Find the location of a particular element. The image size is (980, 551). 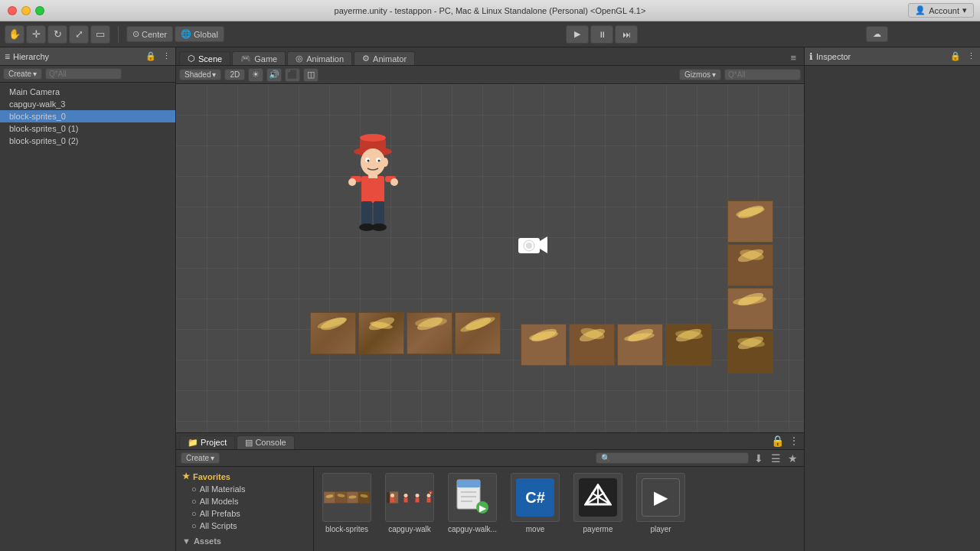

hierarchy-item-main-camera: Main Camera is located at coordinates (87, 92).